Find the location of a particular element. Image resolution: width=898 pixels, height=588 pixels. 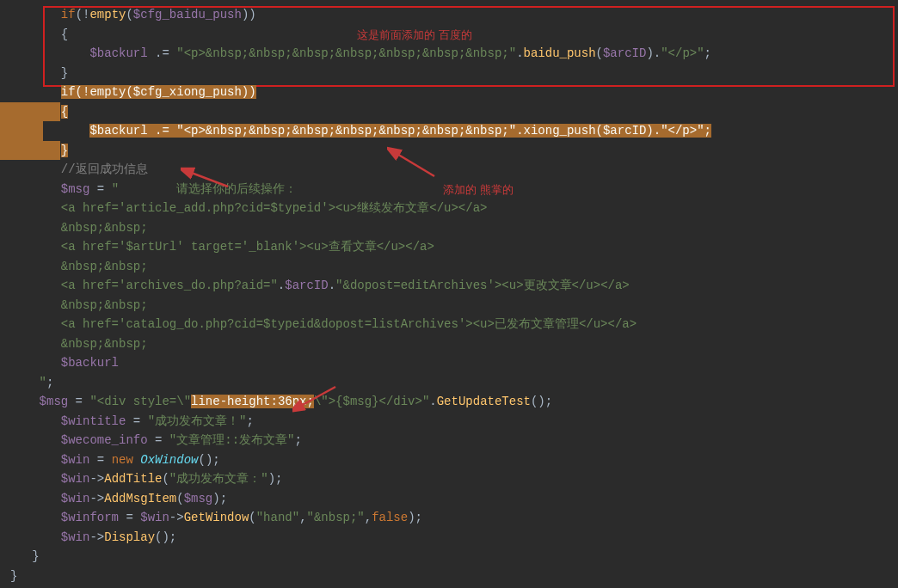

code-line: <a href='catalog_do.php?cid=$typeid&dopo… is located at coordinates (449, 325).